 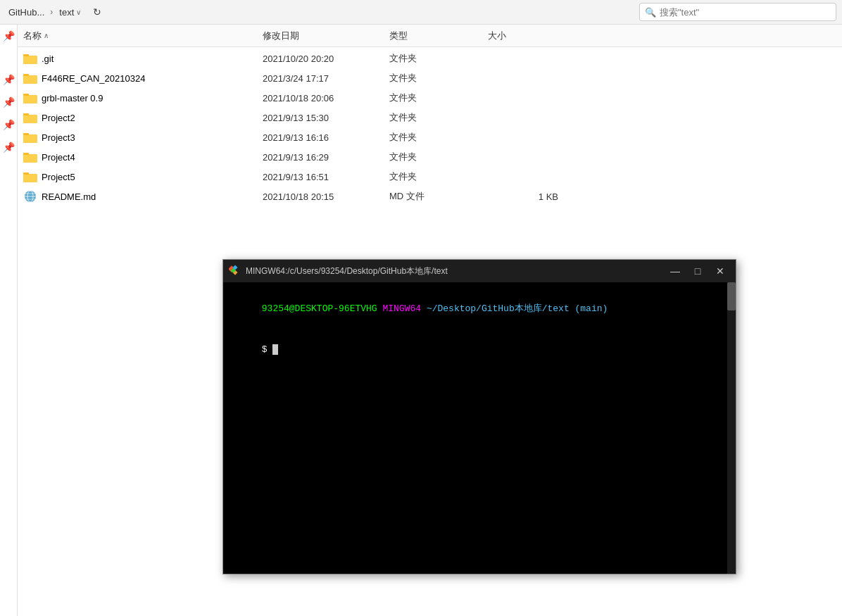 What do you see at coordinates (58, 158) in the screenshot?
I see `file-name: Project4` at bounding box center [58, 158].